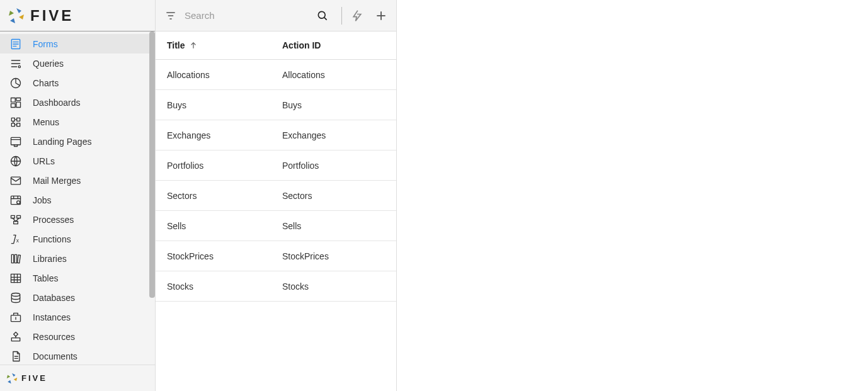 Image resolution: width=868 pixels, height=391 pixels. Describe the element at coordinates (77, 141) in the screenshot. I see `sidebar-item-landing-pages: Landing Pages` at that location.